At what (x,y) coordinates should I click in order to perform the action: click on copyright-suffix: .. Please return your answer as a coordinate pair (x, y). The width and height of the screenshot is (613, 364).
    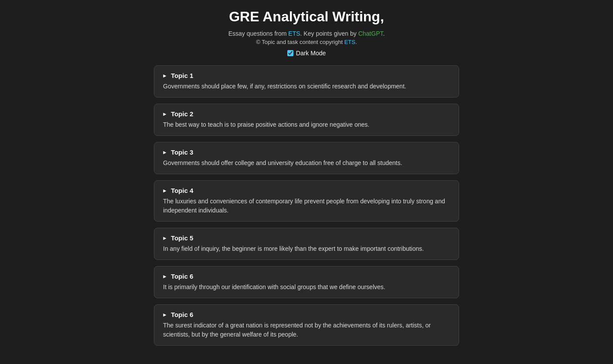
    Looking at the image, I should click on (356, 42).